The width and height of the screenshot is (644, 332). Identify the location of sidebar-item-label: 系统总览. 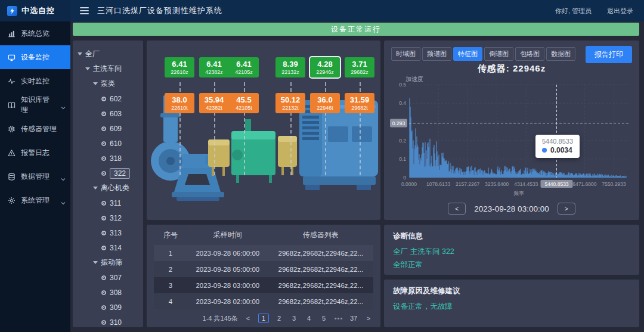
(35, 33).